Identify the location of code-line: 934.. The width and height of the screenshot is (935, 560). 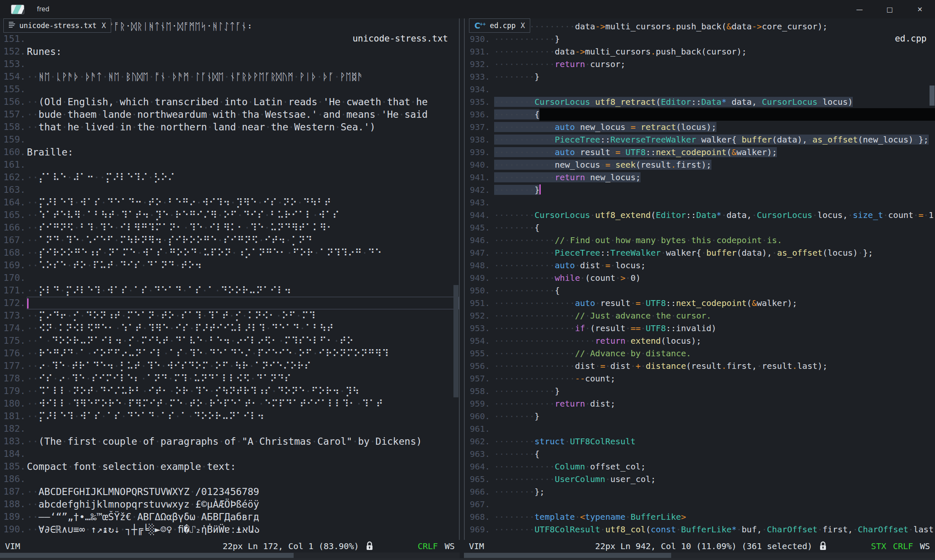
(700, 89).